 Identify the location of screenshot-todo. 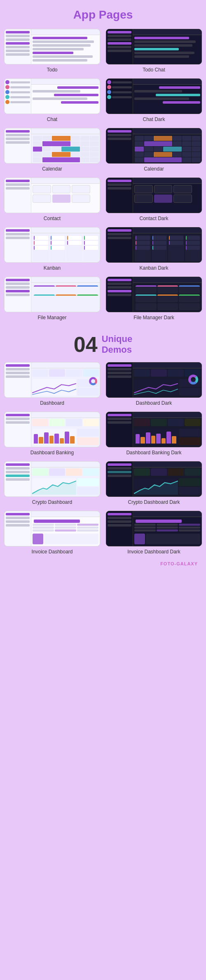
(52, 47).